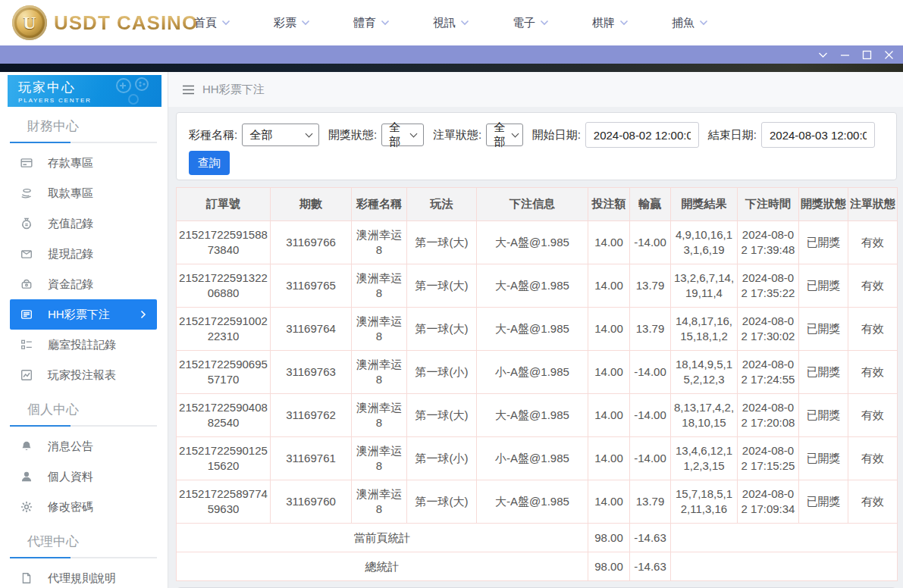 The height and width of the screenshot is (588, 903). Describe the element at coordinates (535, 89) in the screenshot. I see `breadcrumb: HH彩票下注` at that location.